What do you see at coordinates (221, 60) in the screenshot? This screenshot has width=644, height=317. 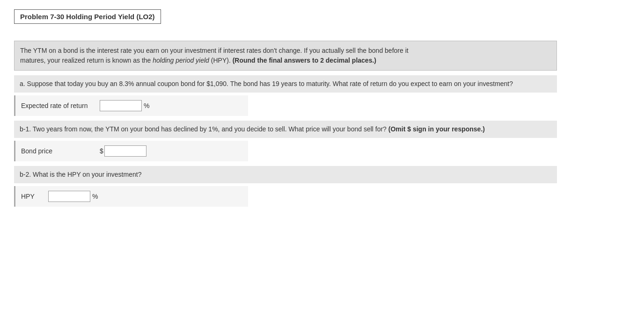 I see `description-line2b: (HPY).` at bounding box center [221, 60].